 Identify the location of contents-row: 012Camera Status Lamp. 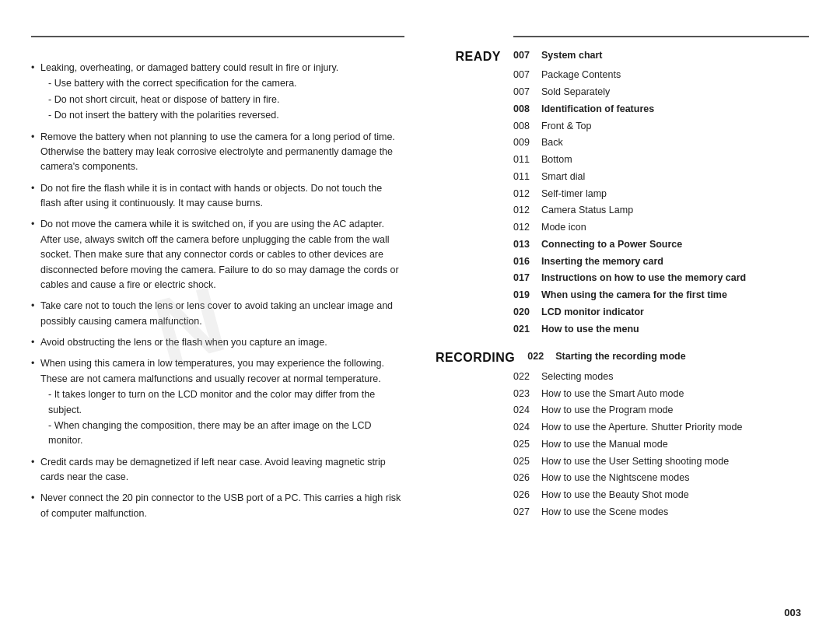
(622, 210).